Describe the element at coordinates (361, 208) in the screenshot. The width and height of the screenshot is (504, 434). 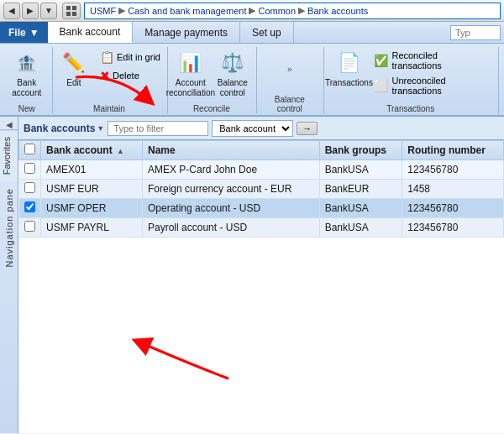
I see `cell-bank-groups-2: BankUSA` at that location.